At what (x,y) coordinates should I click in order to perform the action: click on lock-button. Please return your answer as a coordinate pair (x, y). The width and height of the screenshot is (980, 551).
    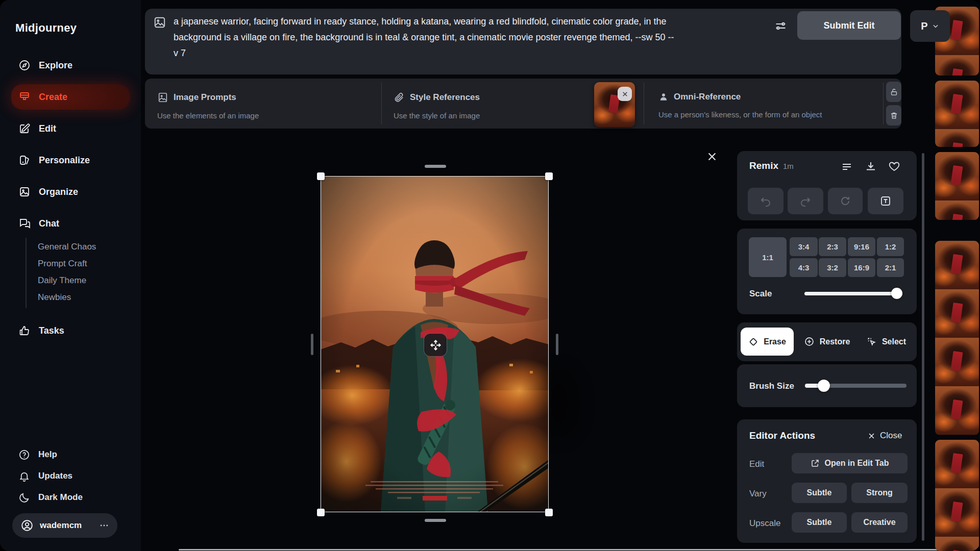
    Looking at the image, I should click on (894, 92).